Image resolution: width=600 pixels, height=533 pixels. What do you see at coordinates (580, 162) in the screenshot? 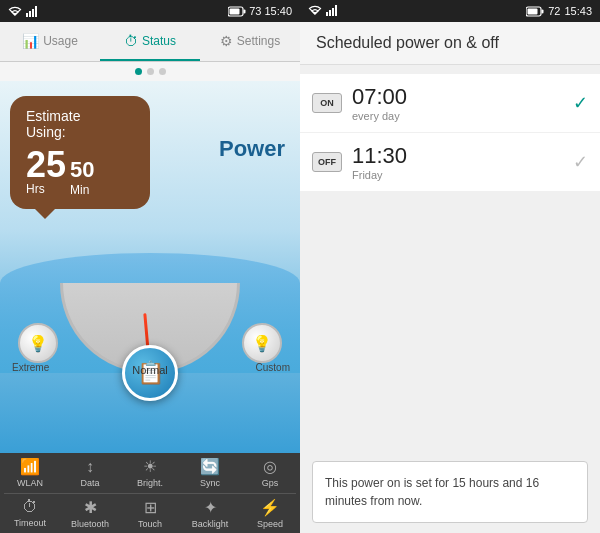
I see `schedule-off-check: ✓` at bounding box center [580, 162].